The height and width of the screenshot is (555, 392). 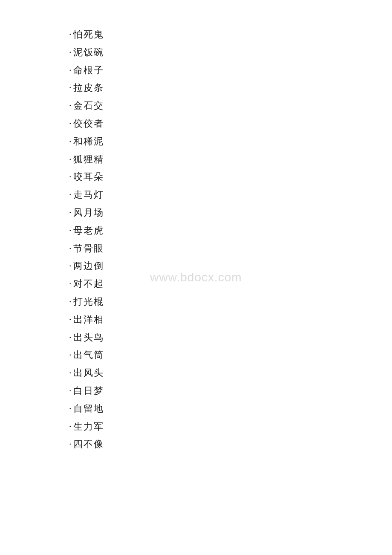 What do you see at coordinates (231, 106) in the screenshot?
I see `list-item: ·金石交` at bounding box center [231, 106].